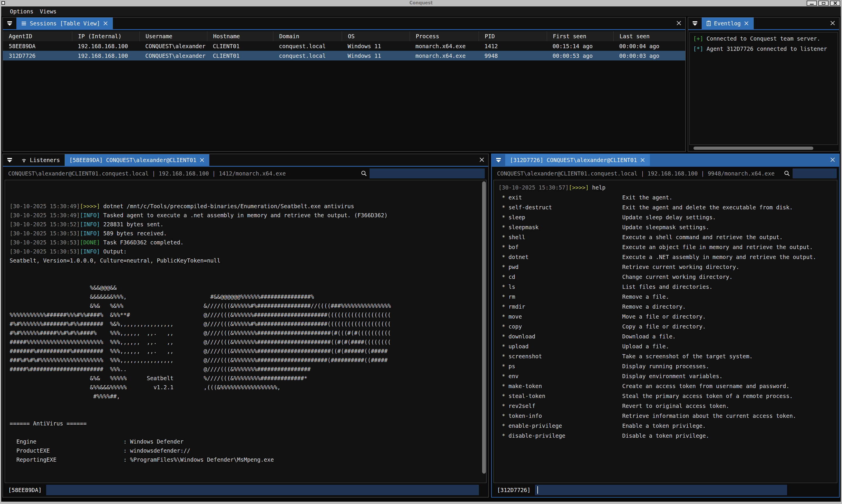 This screenshot has width=842, height=504. I want to click on terminal-line: * sleep Update sleep delay settings., so click(668, 217).